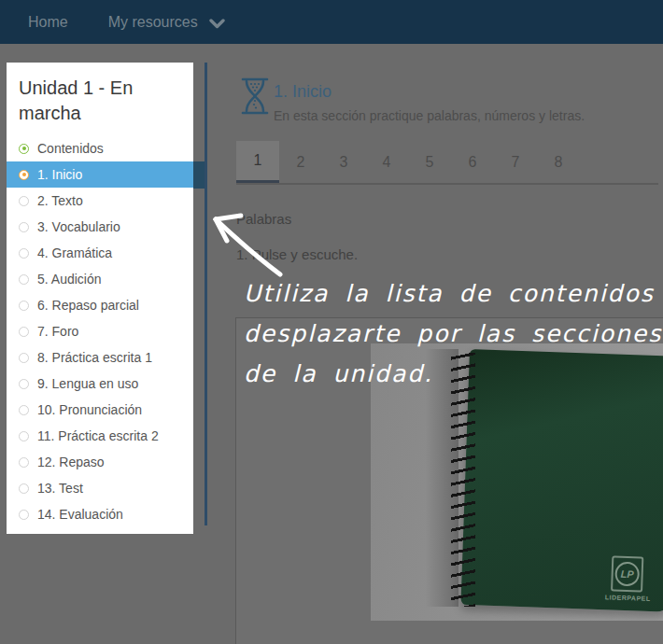 The height and width of the screenshot is (644, 663). What do you see at coordinates (100, 148) in the screenshot?
I see `sidebar-menu-item: Contenidos` at bounding box center [100, 148].